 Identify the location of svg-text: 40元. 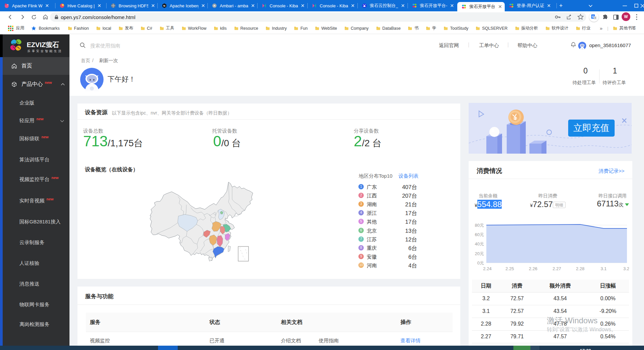
(480, 244).